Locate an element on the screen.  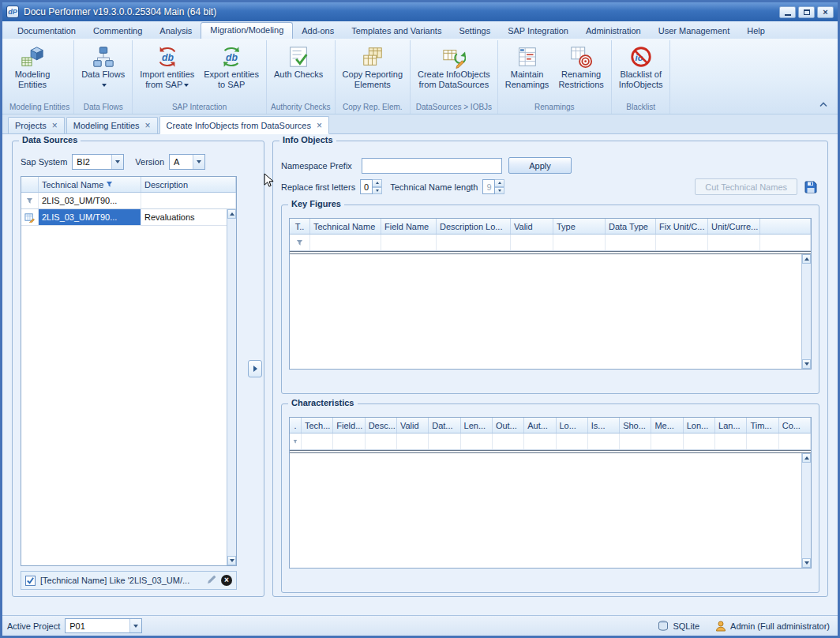
column-header: Out... is located at coordinates (508, 425).